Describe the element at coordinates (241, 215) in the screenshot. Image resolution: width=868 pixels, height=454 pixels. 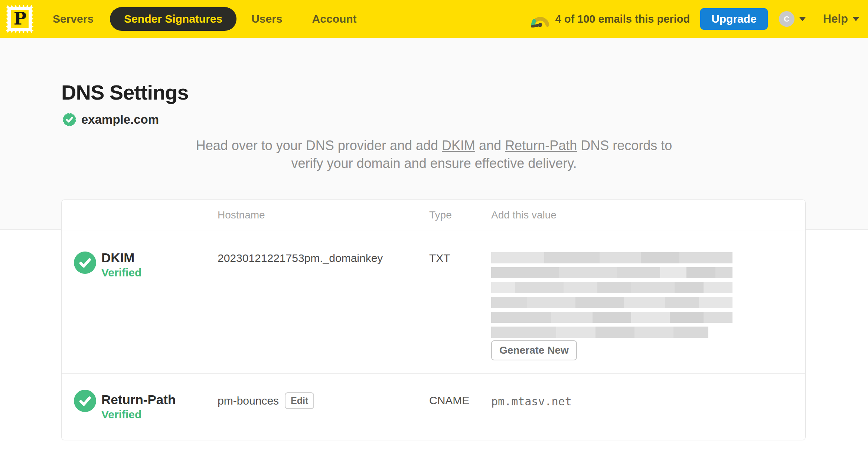
I see `column-header-hostname: Hostname` at that location.